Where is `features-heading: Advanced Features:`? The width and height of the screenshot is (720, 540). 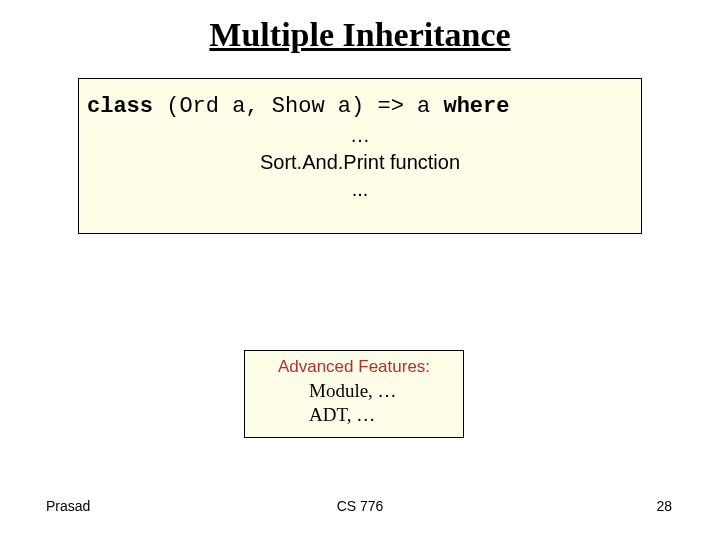
features-heading: Advanced Features: is located at coordinates (354, 367).